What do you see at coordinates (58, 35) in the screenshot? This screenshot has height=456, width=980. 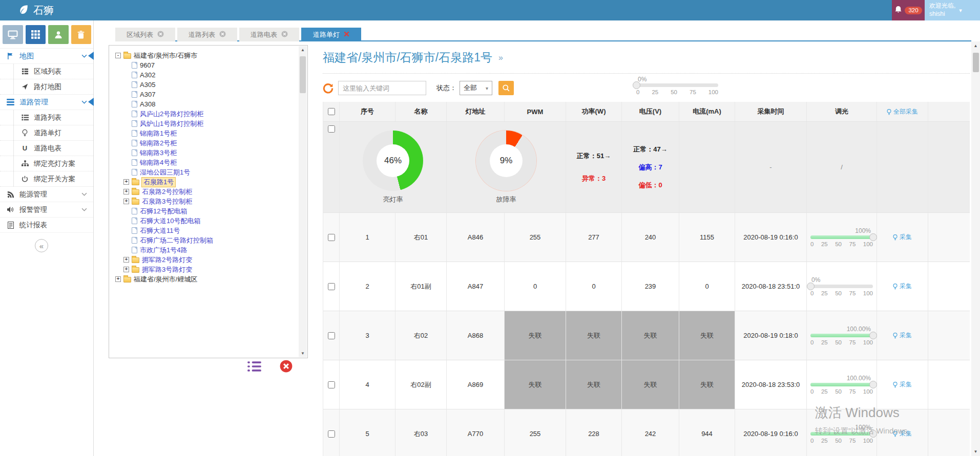 I see `user-icon` at bounding box center [58, 35].